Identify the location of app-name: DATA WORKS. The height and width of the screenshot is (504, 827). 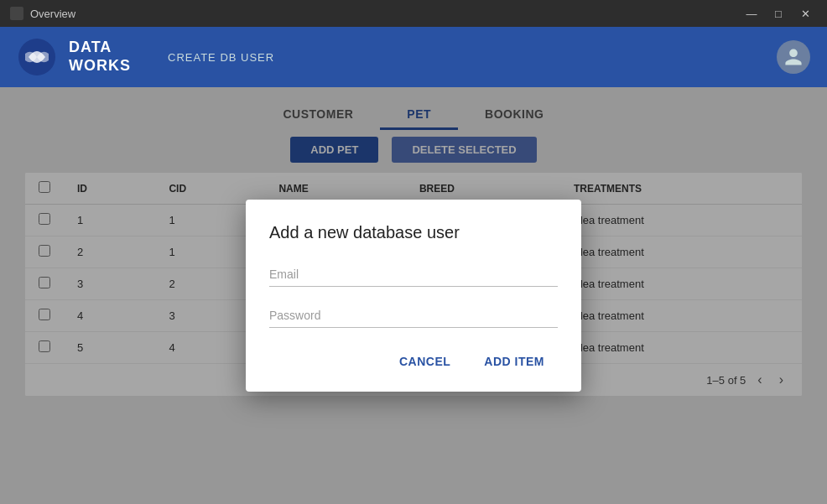
(100, 57).